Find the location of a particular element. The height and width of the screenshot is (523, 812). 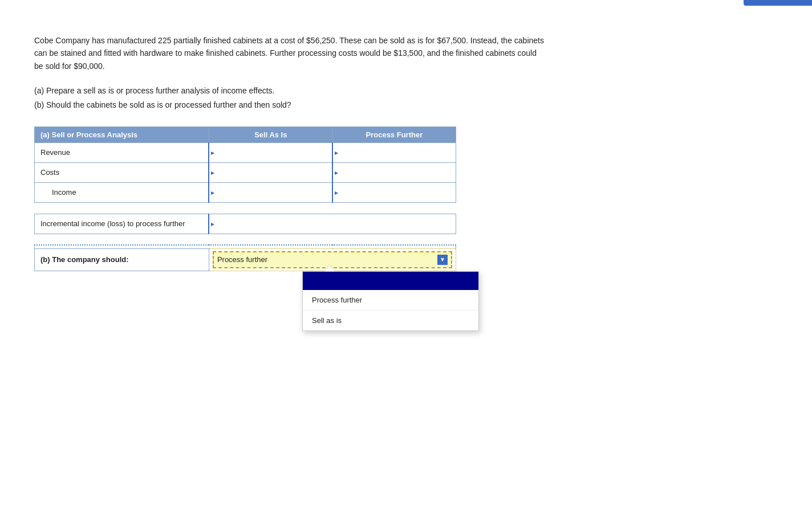

revenue-sell-as-is-cell is located at coordinates (270, 153).